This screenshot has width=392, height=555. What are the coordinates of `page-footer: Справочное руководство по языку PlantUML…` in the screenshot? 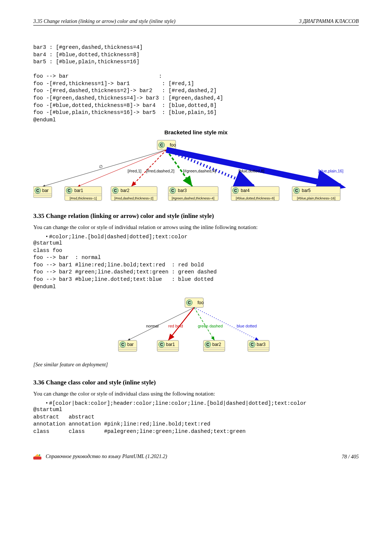 It's located at (196, 457).